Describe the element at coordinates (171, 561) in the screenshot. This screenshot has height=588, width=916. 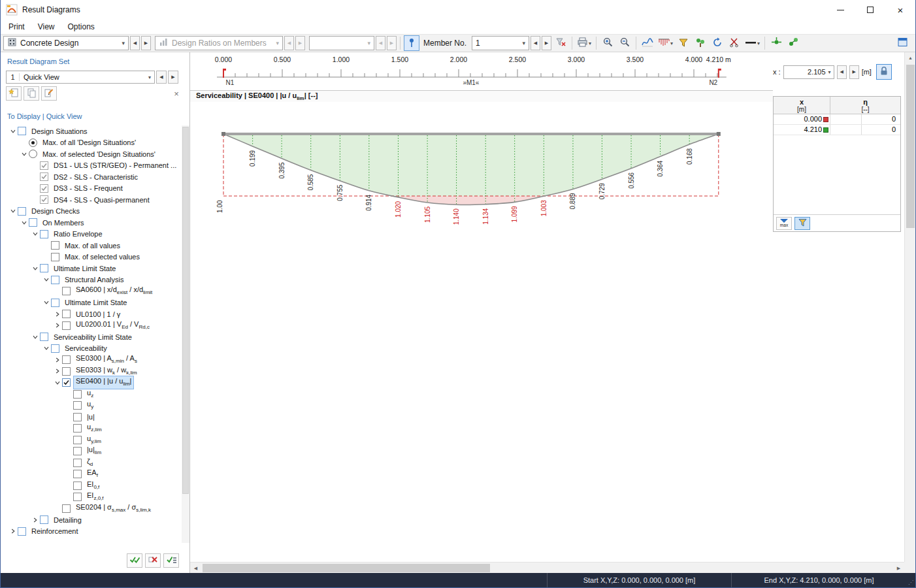
I see `default-selection-button` at that location.